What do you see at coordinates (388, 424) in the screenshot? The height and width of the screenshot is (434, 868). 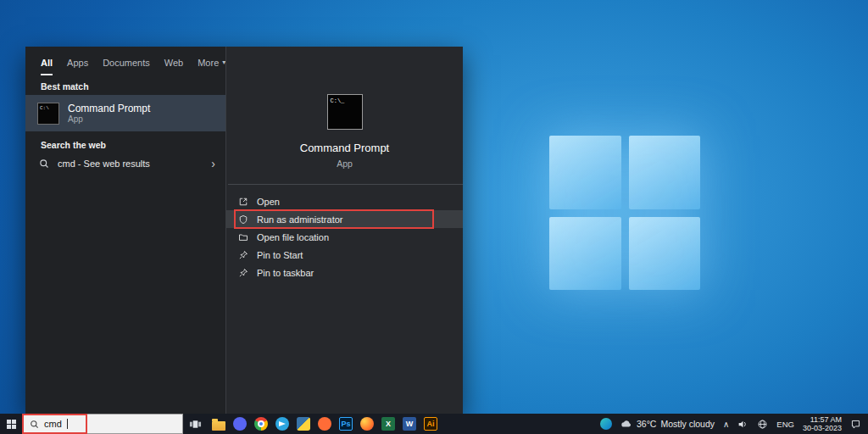 I see `excel-icon: X` at bounding box center [388, 424].